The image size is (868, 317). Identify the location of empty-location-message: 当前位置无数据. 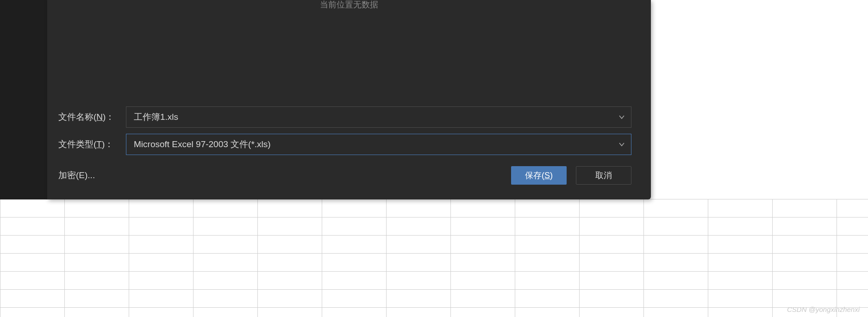
(349, 5).